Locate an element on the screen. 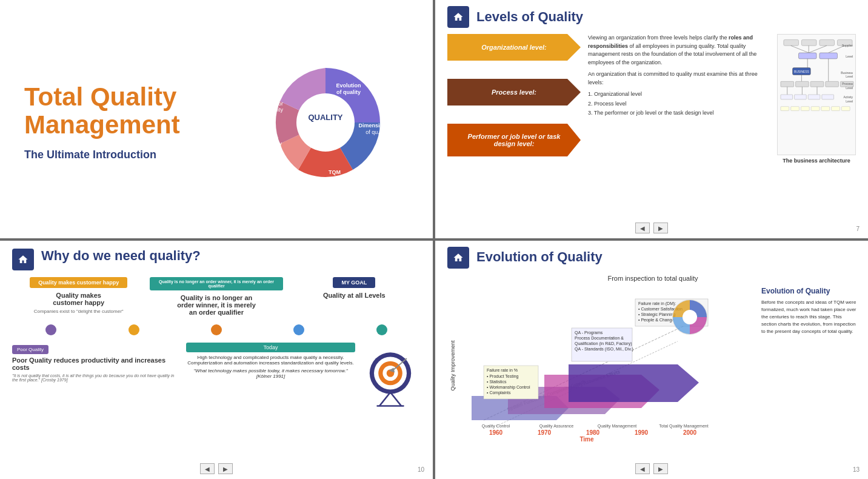 Image resolution: width=868 pixels, height=479 pixels. next-btn-4: ▶ is located at coordinates (661, 469).